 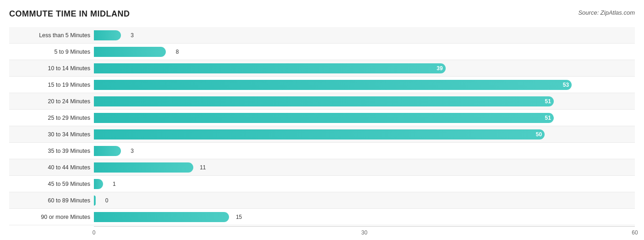 I want to click on table-row: 15 to 19 Minutes53, so click(x=322, y=85).